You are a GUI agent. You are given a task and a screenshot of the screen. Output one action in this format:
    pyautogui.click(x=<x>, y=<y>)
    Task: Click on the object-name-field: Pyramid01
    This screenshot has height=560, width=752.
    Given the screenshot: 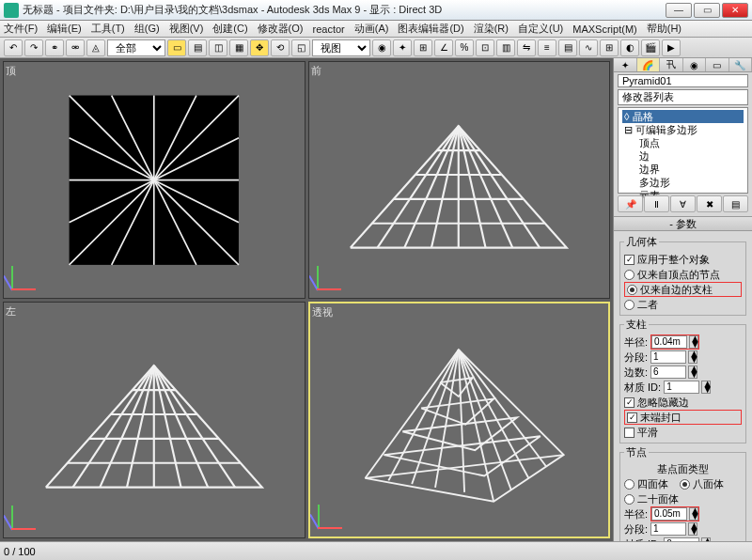 What is the action you would take?
    pyautogui.click(x=682, y=81)
    